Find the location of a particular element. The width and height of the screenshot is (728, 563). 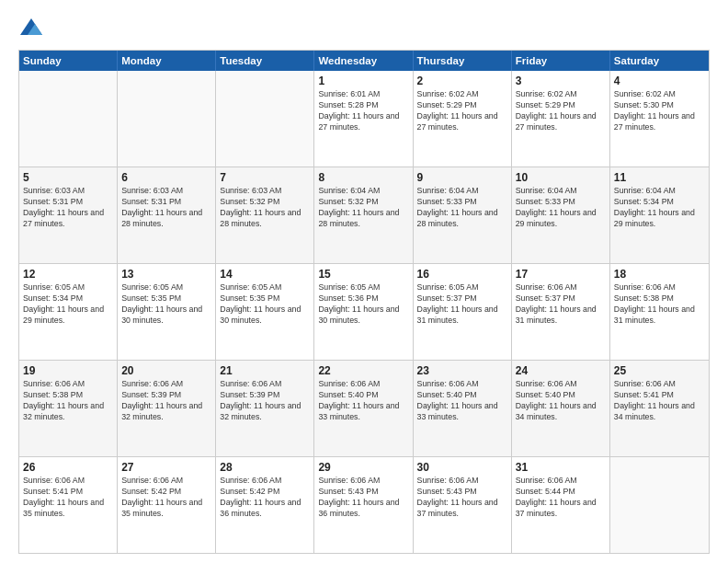

day-number: 28 is located at coordinates (265, 467).